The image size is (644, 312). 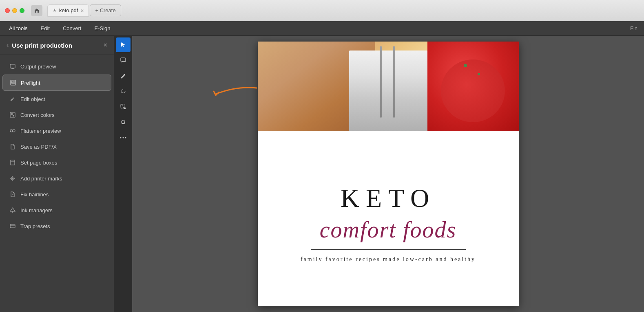 I want to click on panel-item-fix-hairlines: Fix hairlines, so click(x=57, y=194).